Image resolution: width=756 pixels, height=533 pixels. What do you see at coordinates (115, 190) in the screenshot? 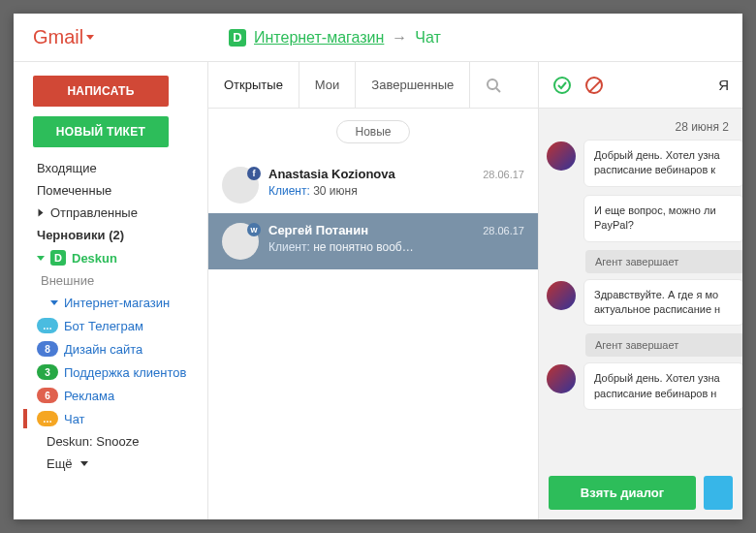
I see `nav-starred: Помеченные` at bounding box center [115, 190].